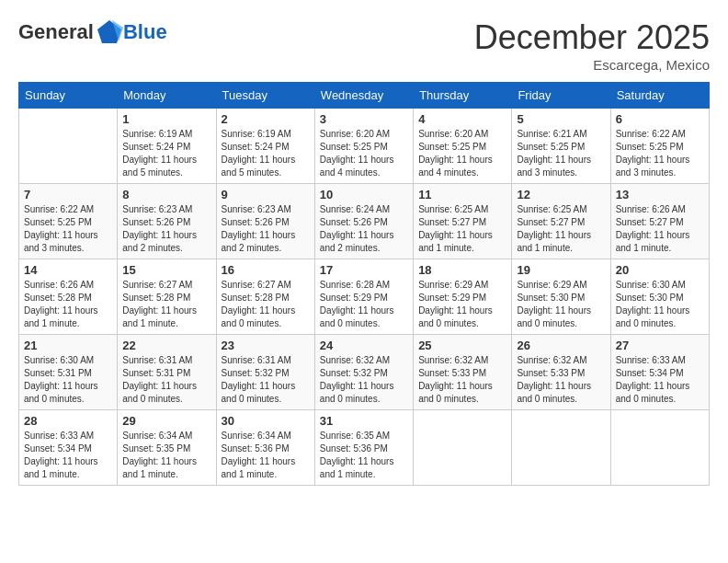 This screenshot has height=563, width=728. I want to click on day-detail: Sunrise: 6:28 AM Sunset: 5:29 PM Dayligh…, so click(364, 304).